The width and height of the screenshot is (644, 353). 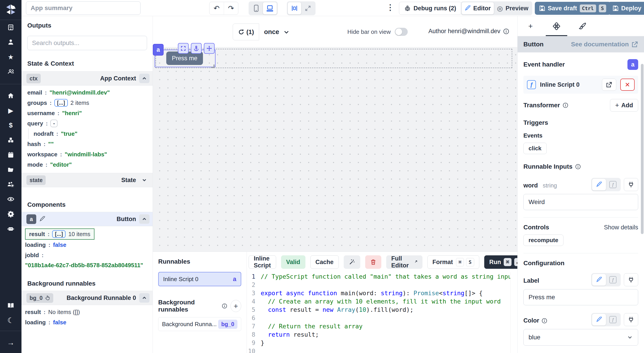 I want to click on docs-book-icon, so click(x=11, y=306).